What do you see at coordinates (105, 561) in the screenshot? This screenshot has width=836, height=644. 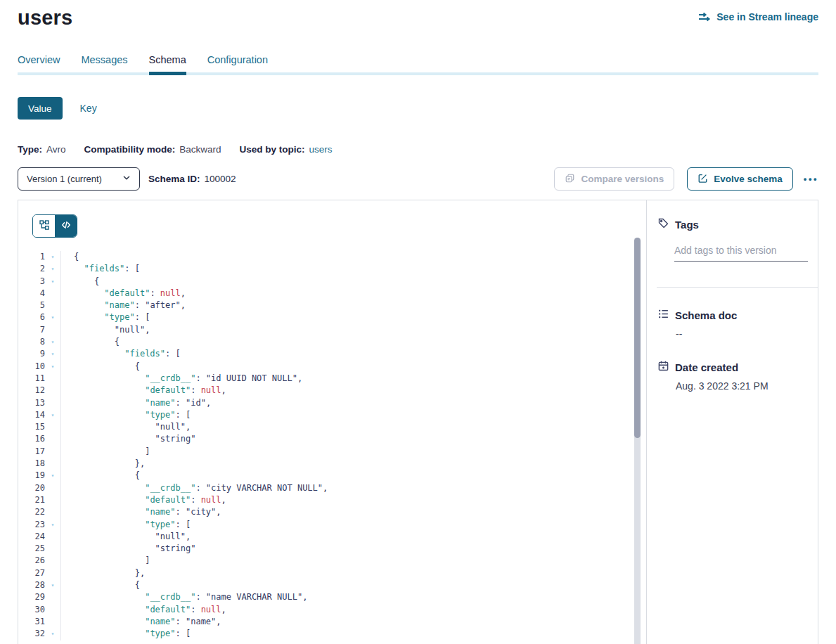 I see `code-text: ]` at bounding box center [105, 561].